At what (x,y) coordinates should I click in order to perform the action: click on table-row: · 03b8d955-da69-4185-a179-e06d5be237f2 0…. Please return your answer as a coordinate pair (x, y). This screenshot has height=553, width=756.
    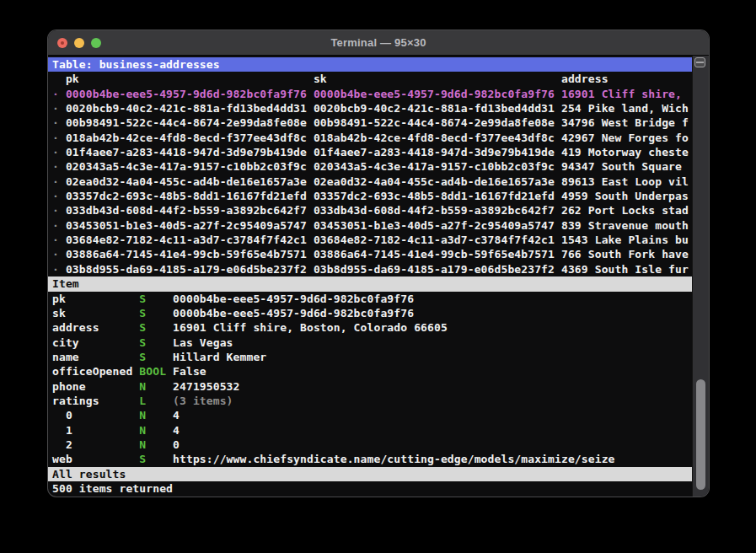
    Looking at the image, I should click on (370, 270).